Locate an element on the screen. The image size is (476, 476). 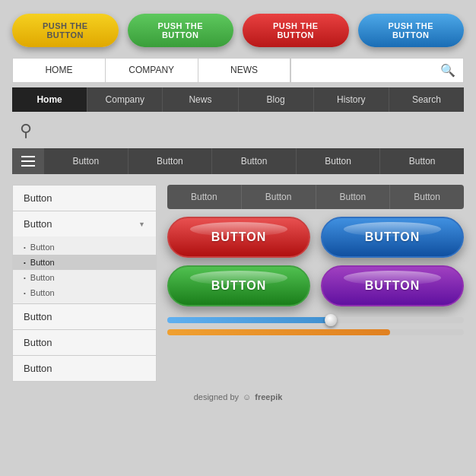
slider-blue-fill is located at coordinates (249, 320).